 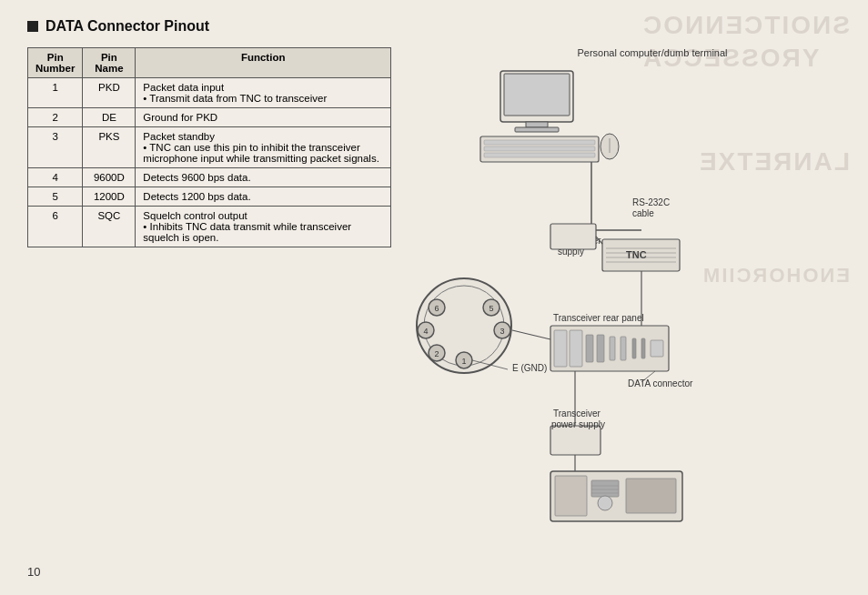 I want to click on pin-number-cell: 5, so click(x=56, y=197).